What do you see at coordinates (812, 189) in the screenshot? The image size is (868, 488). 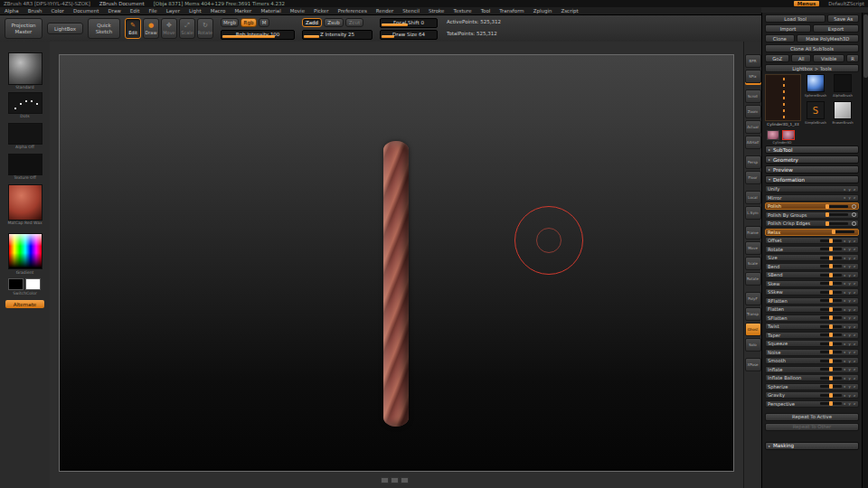 I see `deformation-unify: Unifyx y z` at bounding box center [812, 189].